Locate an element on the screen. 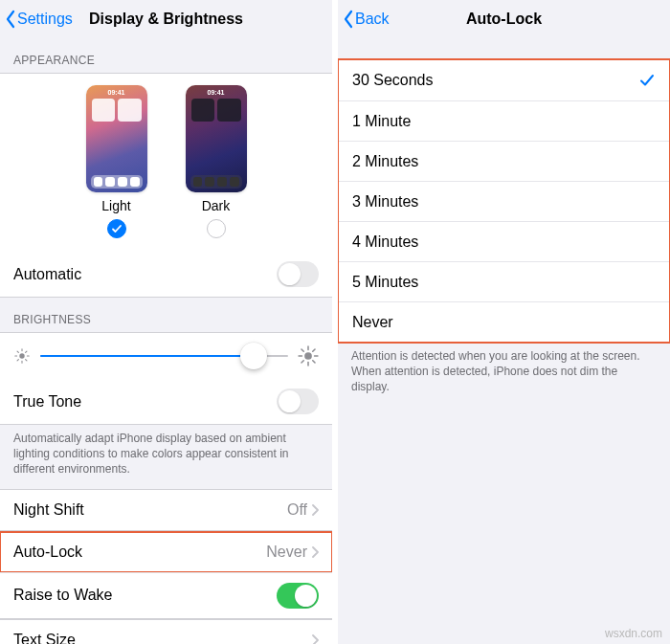 This screenshot has width=670, height=644. autolock-option: 4 Minutes is located at coordinates (503, 241).